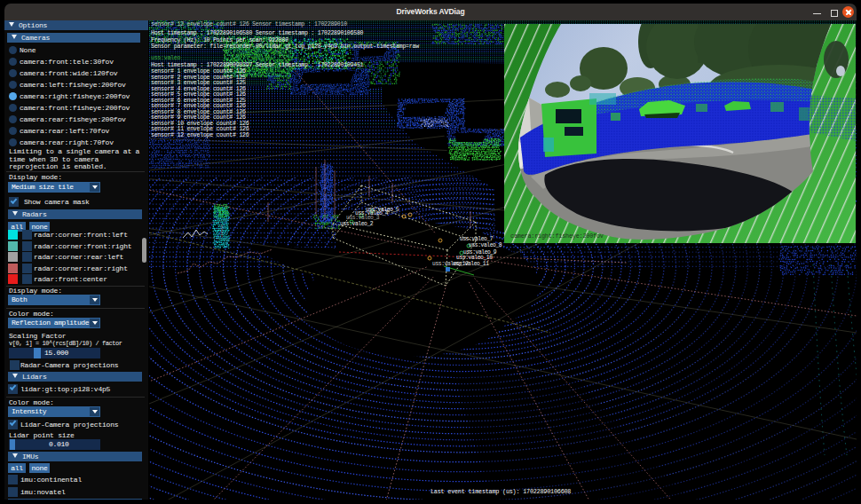 The width and height of the screenshot is (861, 504). What do you see at coordinates (249, 25) in the screenshot?
I see `svg-text:sensor# 12 envelope count# 126: sensor# 12 envelope count# 126 Sensor ti…` at bounding box center [249, 25].